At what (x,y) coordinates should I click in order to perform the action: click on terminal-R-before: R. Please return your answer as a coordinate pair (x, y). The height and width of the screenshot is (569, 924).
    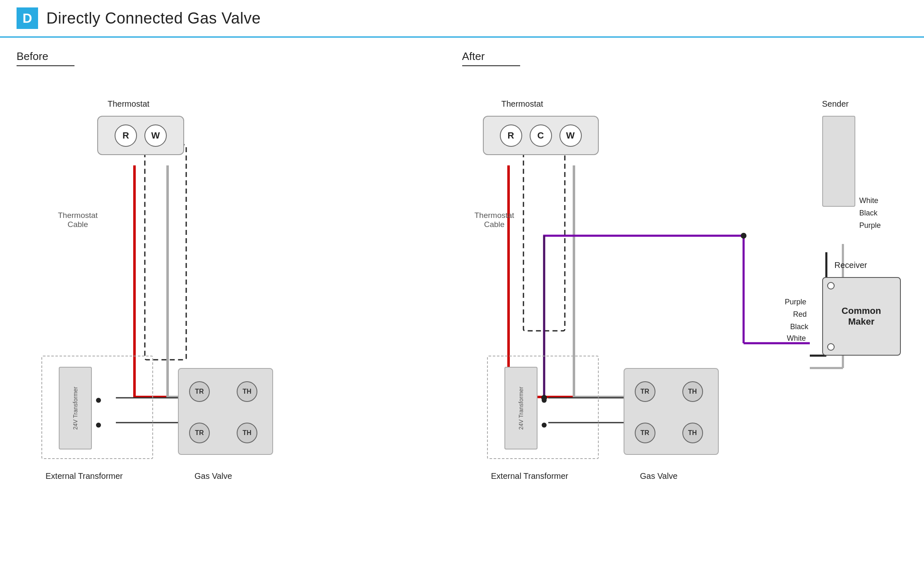
    Looking at the image, I should click on (126, 136).